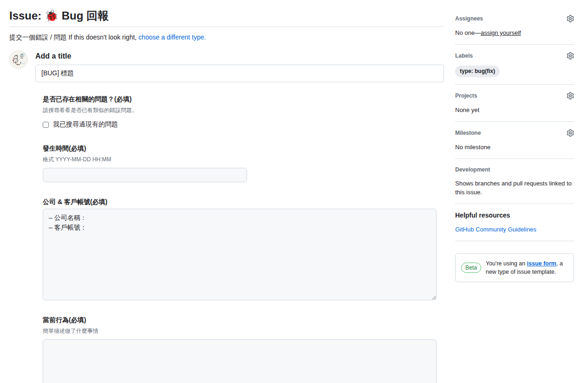 The height and width of the screenshot is (383, 588). What do you see at coordinates (240, 202) in the screenshot?
I see `field-label: 公司 & 客戶帳號(必填)` at bounding box center [240, 202].